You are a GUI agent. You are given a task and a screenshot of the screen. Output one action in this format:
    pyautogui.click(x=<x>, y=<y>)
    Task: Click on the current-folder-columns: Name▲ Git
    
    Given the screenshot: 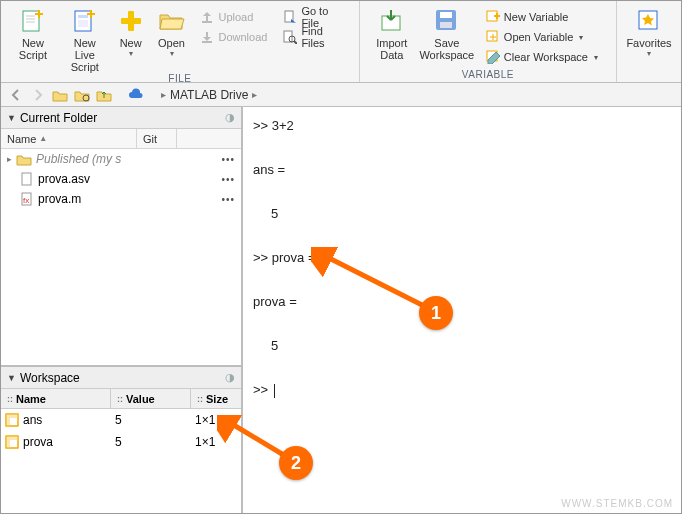 What is the action you would take?
    pyautogui.click(x=121, y=139)
    